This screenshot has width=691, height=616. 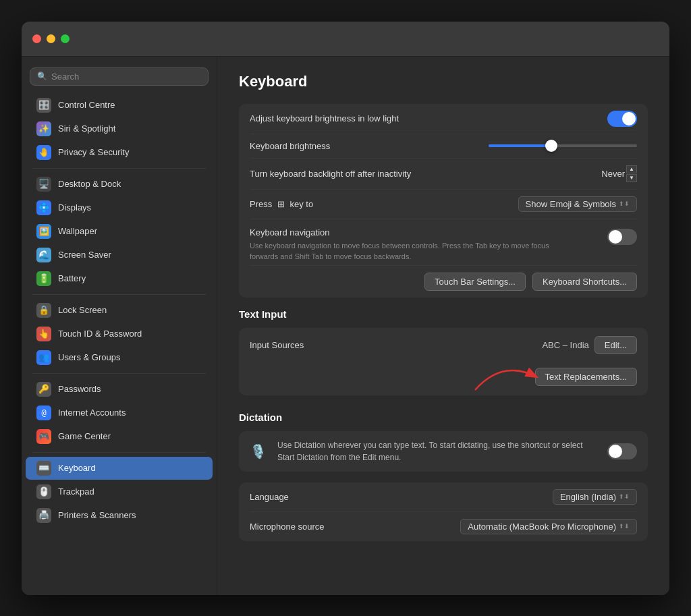 I want to click on sidebar-item-wallpaper: 🖼️ Wallpaper, so click(x=119, y=231).